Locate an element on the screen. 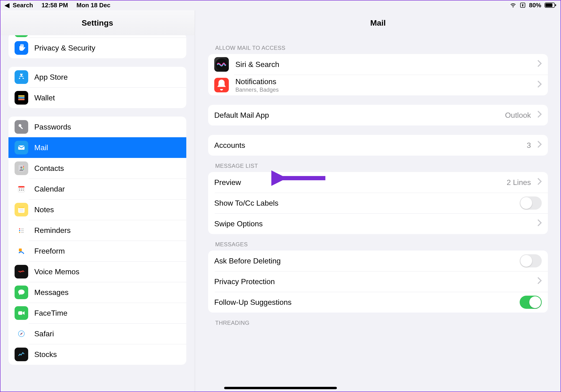  sidebar-item-mail: Mail is located at coordinates (97, 148).